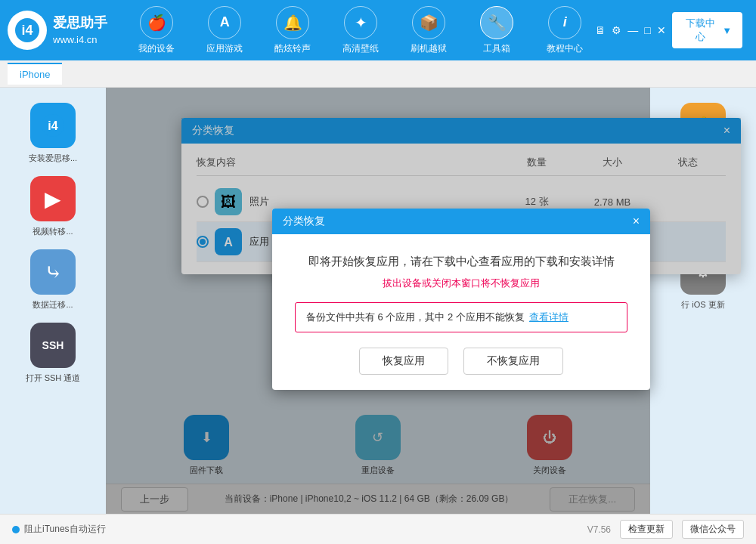  I want to click on restore-apps-button: 恢复应用, so click(404, 361).